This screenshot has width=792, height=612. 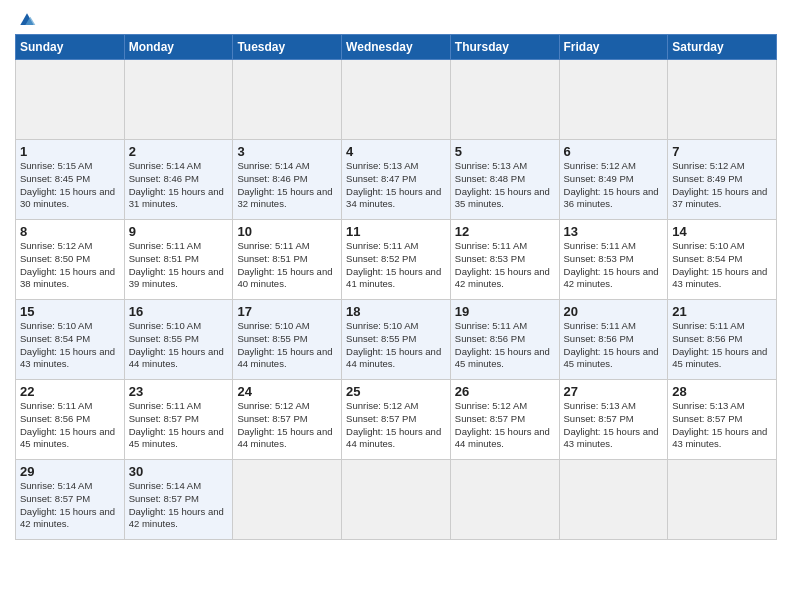 What do you see at coordinates (722, 180) in the screenshot?
I see `calendar-cell: 7Sunrise: 5:12 AMSunset: 8:49 PMDaylight…` at bounding box center [722, 180].